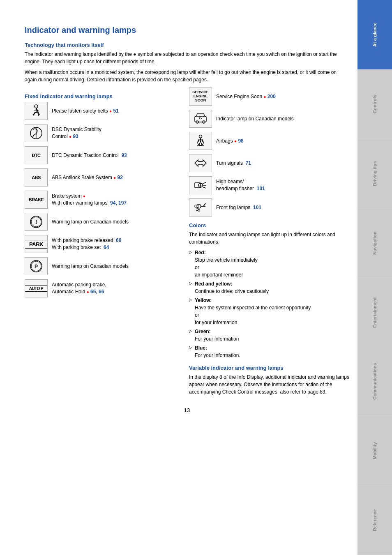 The height and width of the screenshot is (555, 392). Describe the element at coordinates (283, 164) in the screenshot. I see `lamp-turn-text: Turn signals 71` at that location.